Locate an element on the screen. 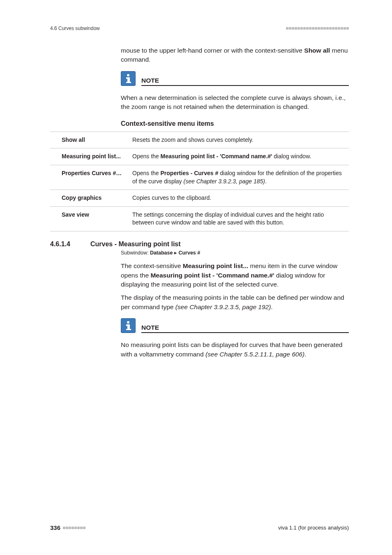  ctx-label-show-all: Show all is located at coordinates (91, 140).